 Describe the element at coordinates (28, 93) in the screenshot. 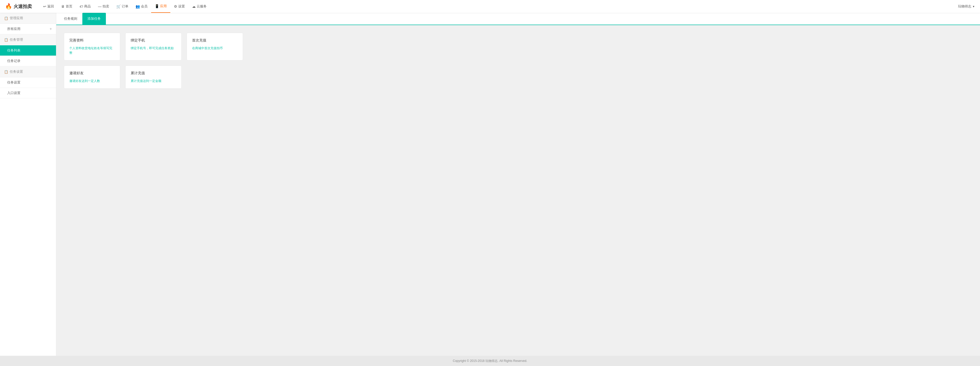

I see `sidebar-item-entry-config: 入口设置` at that location.